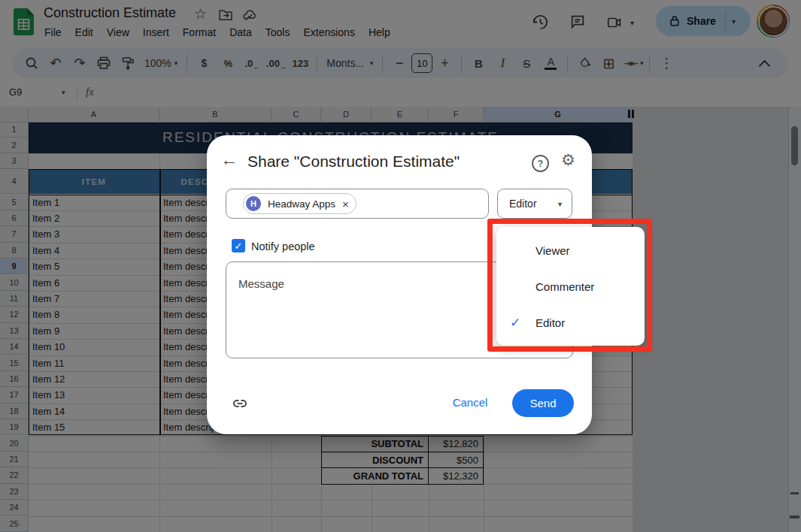 The image size is (801, 532). What do you see at coordinates (560, 204) in the screenshot?
I see `role-caret-icon: ▾` at bounding box center [560, 204].